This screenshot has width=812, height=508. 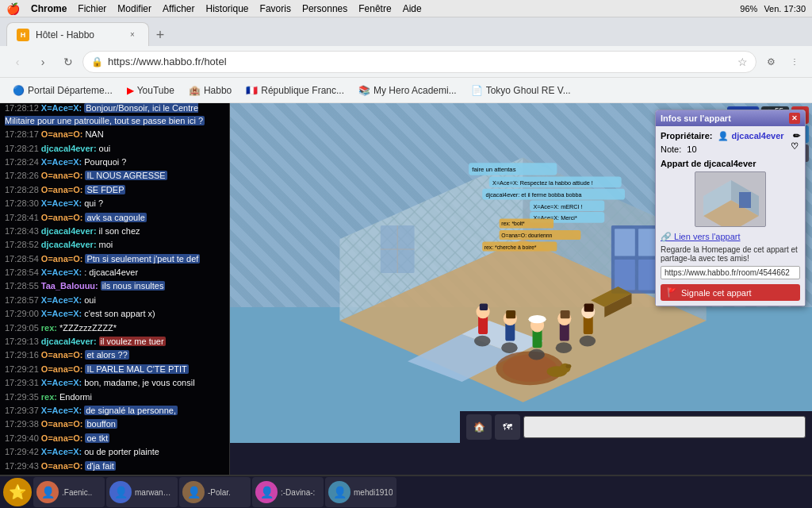 What do you see at coordinates (151, 90) in the screenshot?
I see `bookmark-youtube: ▶ YouTube` at bounding box center [151, 90].